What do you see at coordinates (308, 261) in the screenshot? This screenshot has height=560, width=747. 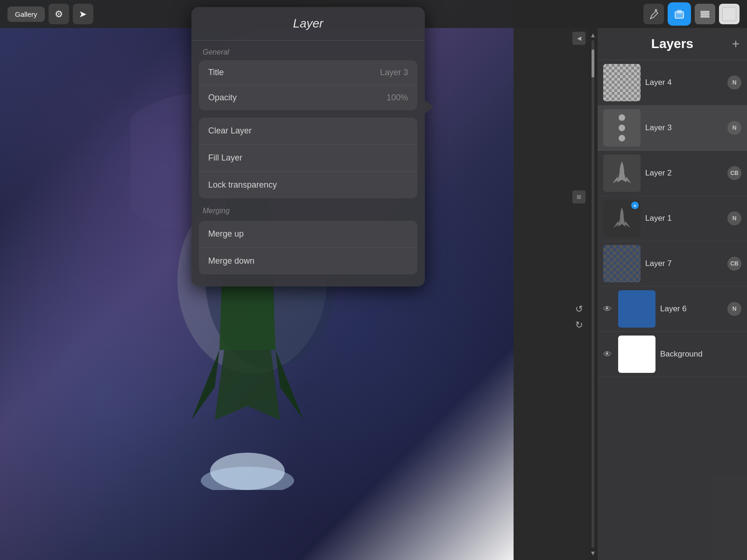 I see `merge-down-button: Merge down` at bounding box center [308, 261].